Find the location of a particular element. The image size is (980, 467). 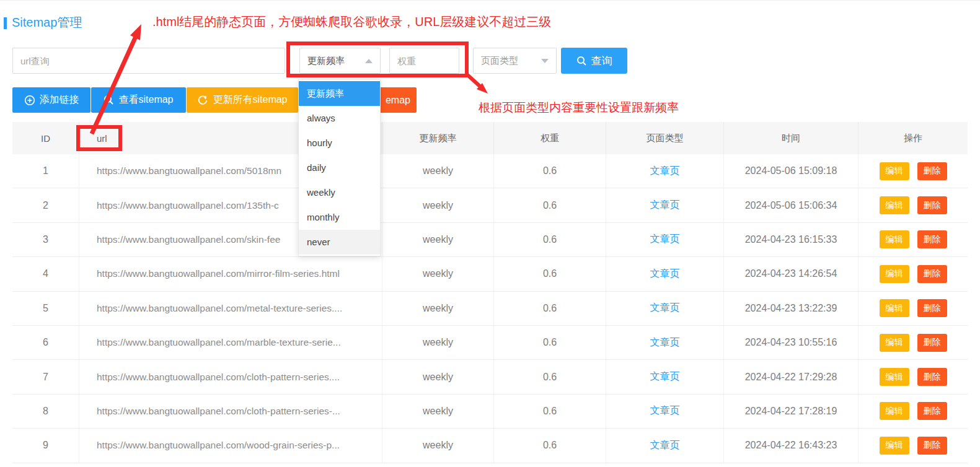

update-all-sitemap-button: 更新所有sitemap is located at coordinates (242, 100).